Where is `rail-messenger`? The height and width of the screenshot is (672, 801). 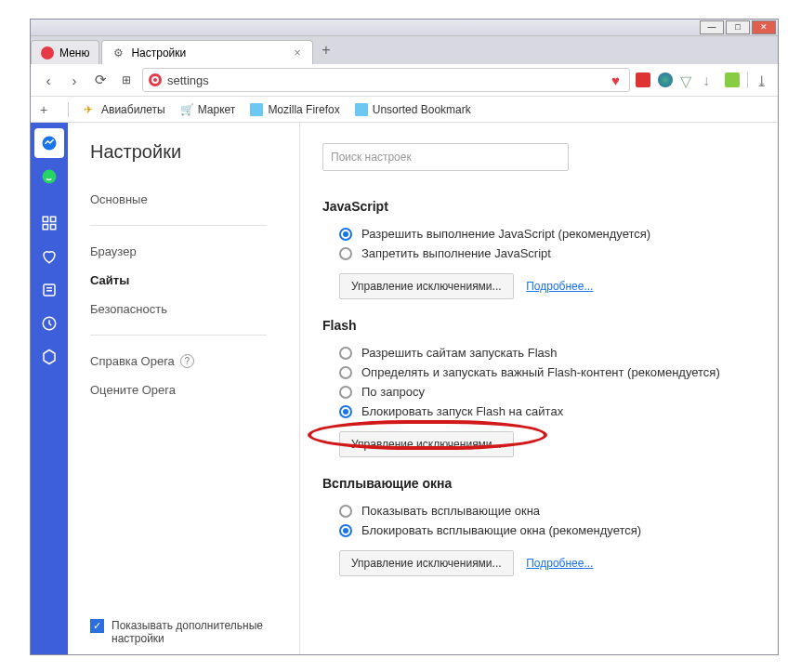
rail-messenger is located at coordinates (49, 143).